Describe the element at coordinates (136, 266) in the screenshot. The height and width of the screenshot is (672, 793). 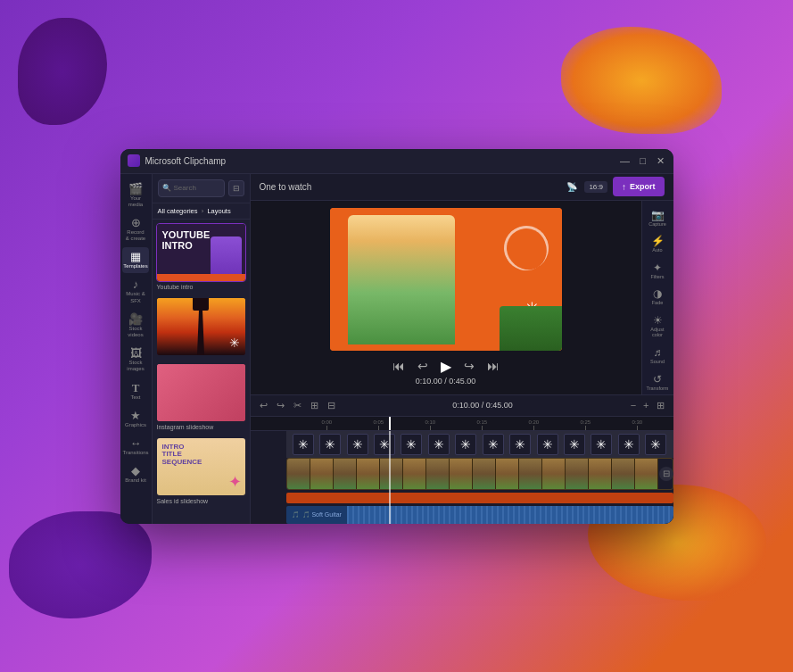
I see `sidebar-label-templates: Templates` at that location.